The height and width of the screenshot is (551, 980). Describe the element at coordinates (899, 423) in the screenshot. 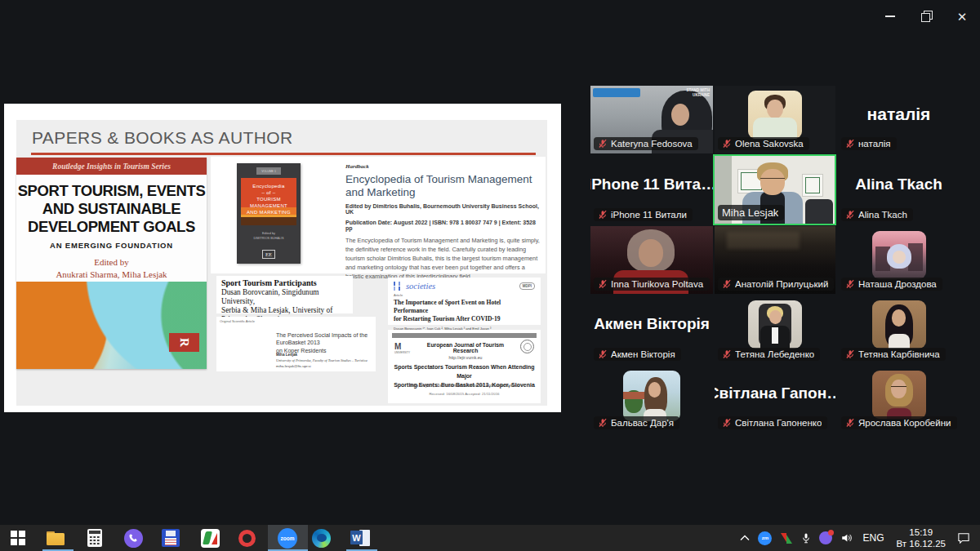

I see `participant-name-pill: Ярослава Коробейни…` at that location.